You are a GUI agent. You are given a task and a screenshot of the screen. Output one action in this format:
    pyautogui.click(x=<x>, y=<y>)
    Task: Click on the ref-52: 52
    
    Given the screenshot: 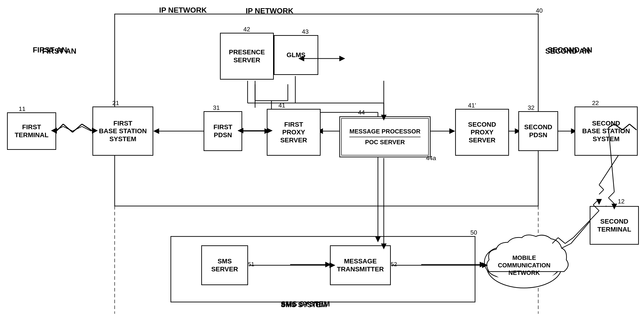 What is the action you would take?
    pyautogui.click(x=394, y=264)
    